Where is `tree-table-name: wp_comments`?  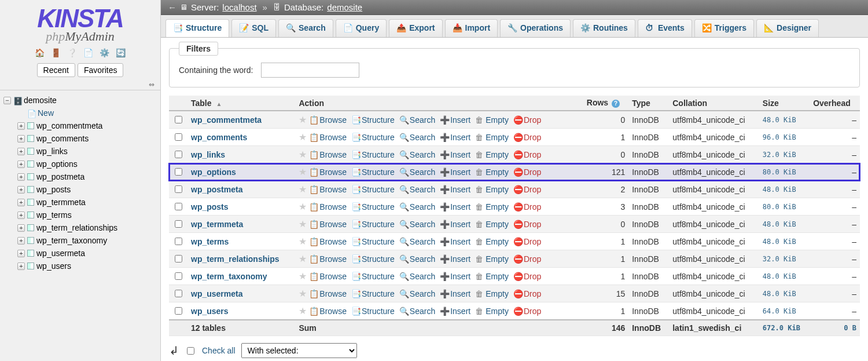 tree-table-name: wp_comments is located at coordinates (62, 138).